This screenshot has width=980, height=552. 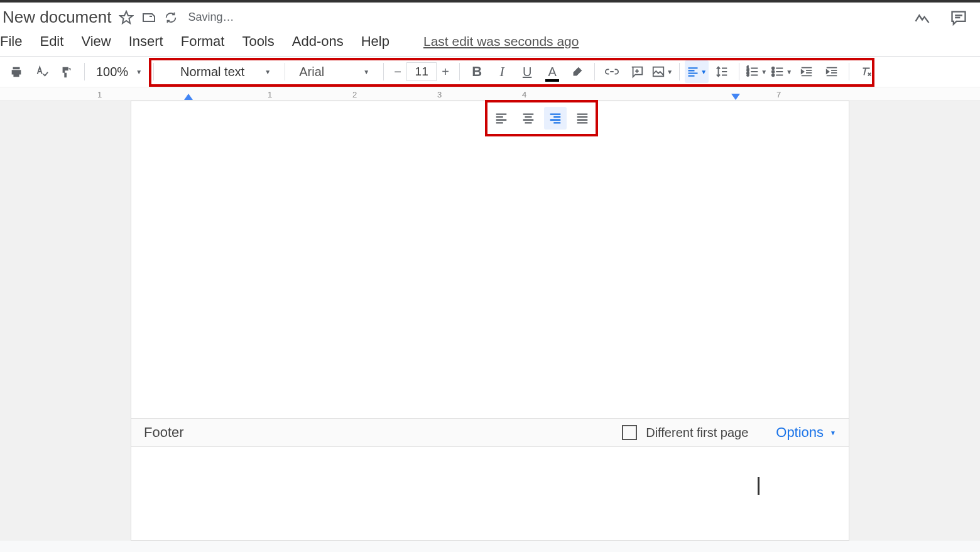 What do you see at coordinates (629, 433) in the screenshot?
I see `different-first-page-checkbox` at bounding box center [629, 433].